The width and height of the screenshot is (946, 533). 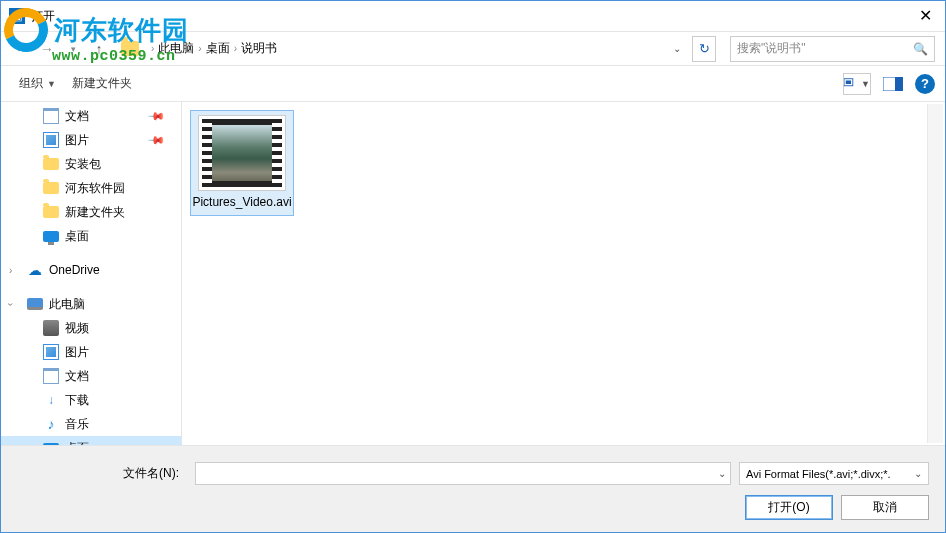 I want to click on music-icon: ♪, so click(x=51, y=424).